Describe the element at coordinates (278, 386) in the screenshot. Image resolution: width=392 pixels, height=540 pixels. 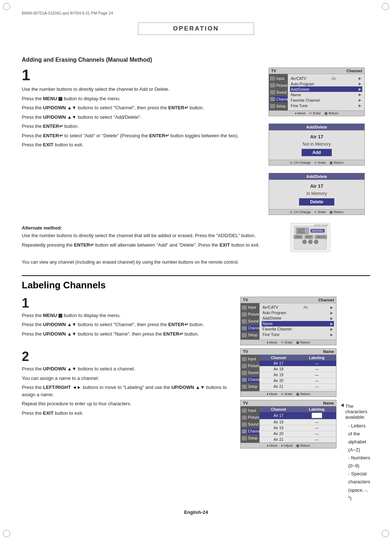
I see `name-cell-ch5: Air 21` at that location.